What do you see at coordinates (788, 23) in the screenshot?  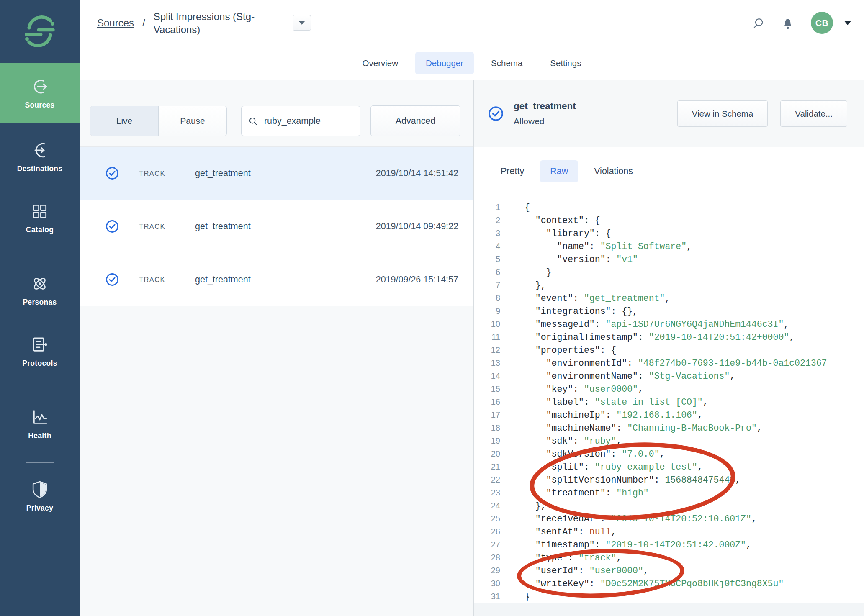 I see `bell-icon` at bounding box center [788, 23].